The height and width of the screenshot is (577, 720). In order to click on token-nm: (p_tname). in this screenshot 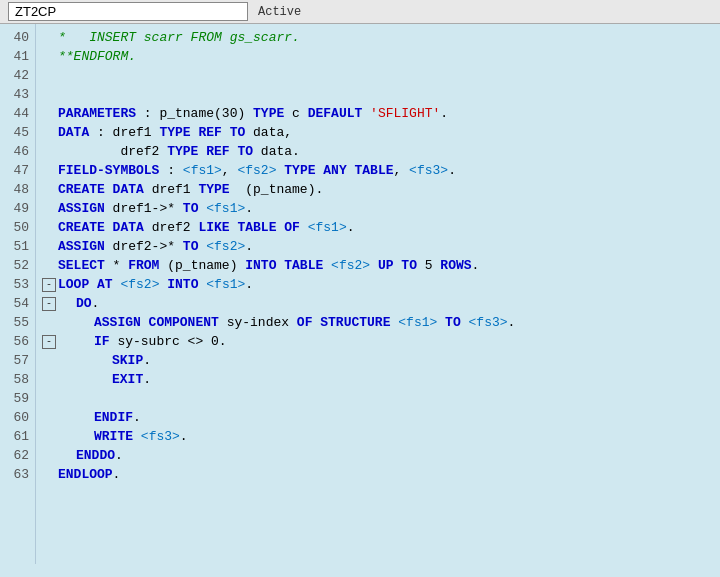, I will do `click(277, 190)`.